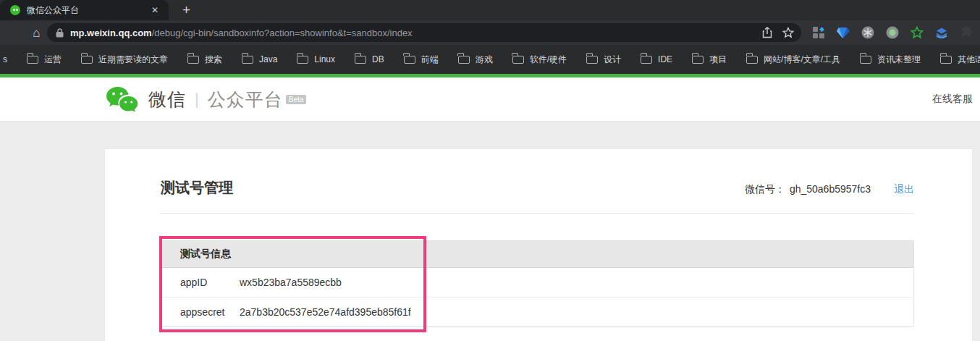 This screenshot has width=980, height=341. I want to click on bookmark-folder: IDE, so click(656, 59).